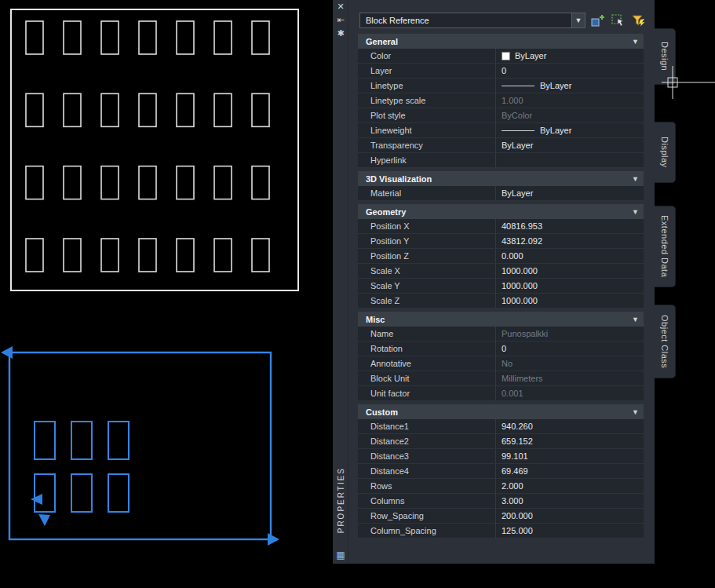 The image size is (715, 588). What do you see at coordinates (618, 20) in the screenshot?
I see `select-objects-icon` at bounding box center [618, 20].